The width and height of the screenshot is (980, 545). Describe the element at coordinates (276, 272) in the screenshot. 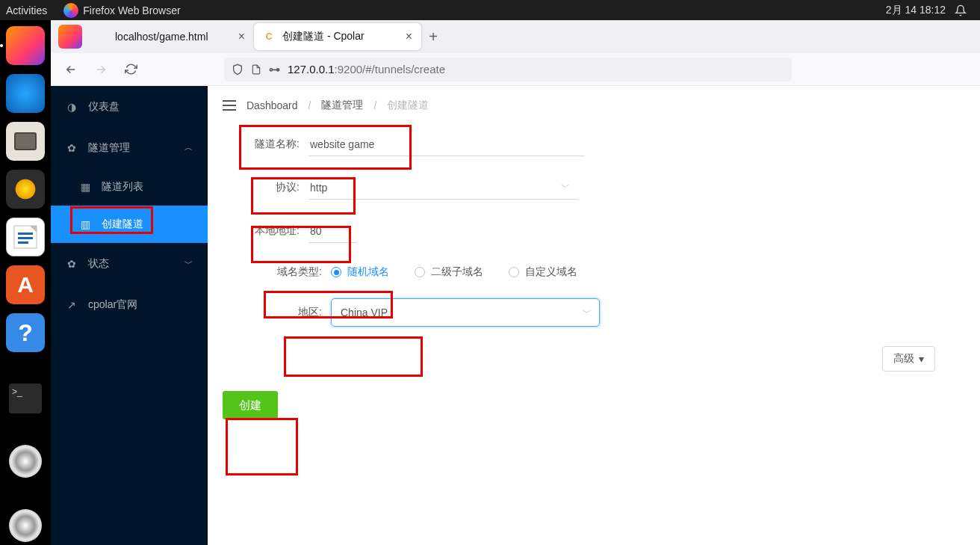

I see `domain-type-label: 域名类型:` at that location.